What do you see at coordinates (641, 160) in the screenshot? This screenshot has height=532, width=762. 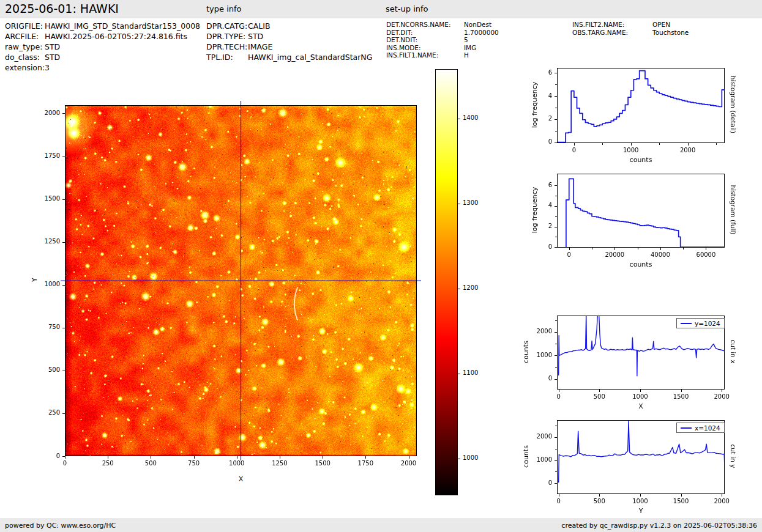 I see `histogram-detail-x-axis-label: counts` at bounding box center [641, 160].